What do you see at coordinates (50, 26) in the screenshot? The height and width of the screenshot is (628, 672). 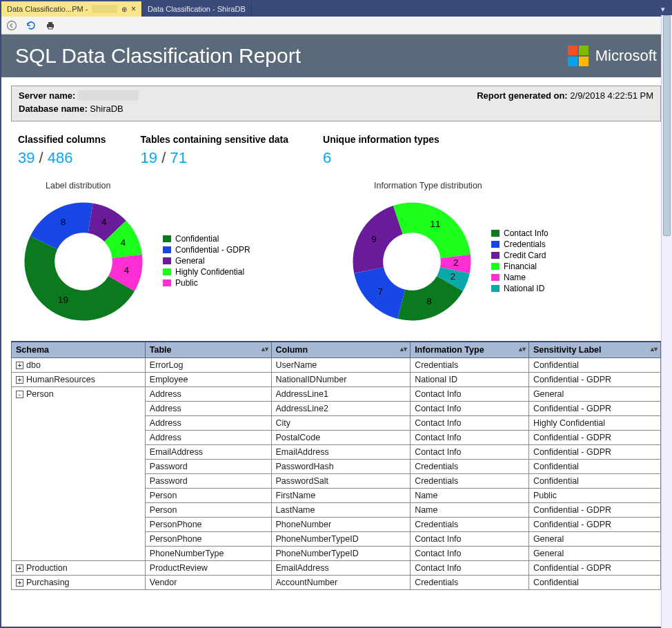 I see `print-icon` at bounding box center [50, 26].